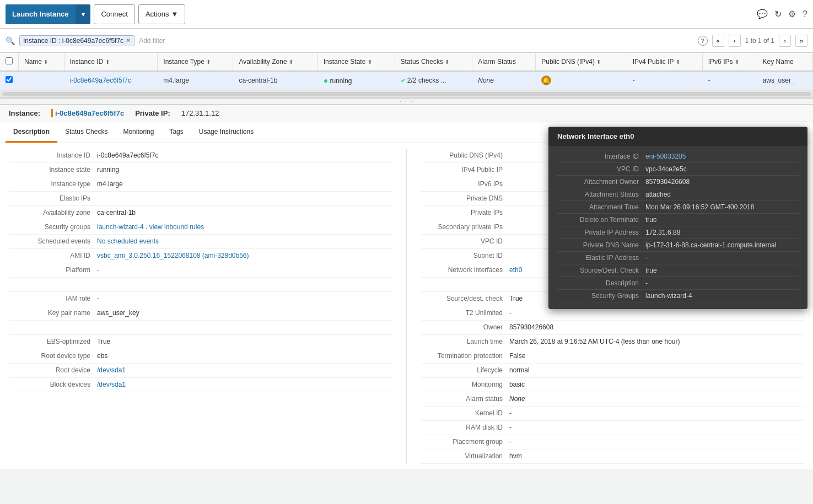  I want to click on resize-handle: · · ·, so click(407, 101).